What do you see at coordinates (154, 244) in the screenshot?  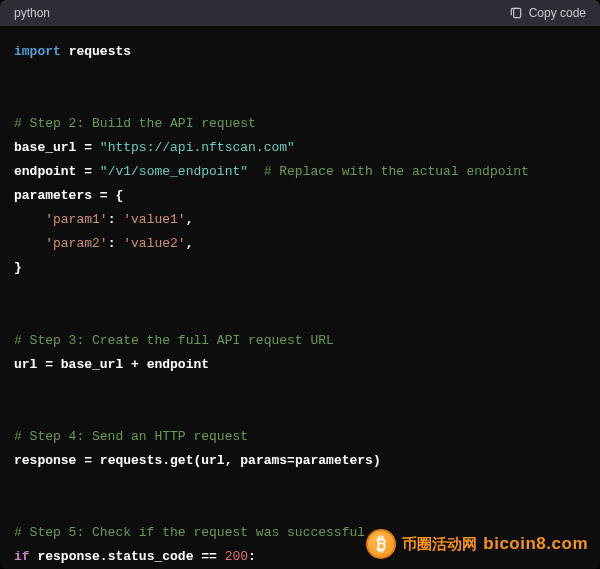 I see `dict-val-param2: 'value2'` at bounding box center [154, 244].